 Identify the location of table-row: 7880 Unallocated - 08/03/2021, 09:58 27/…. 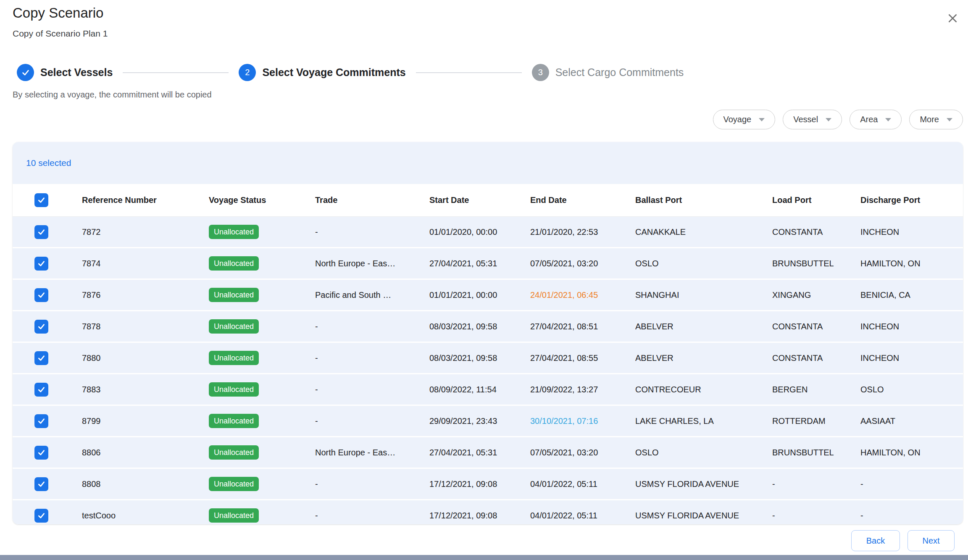
(488, 358).